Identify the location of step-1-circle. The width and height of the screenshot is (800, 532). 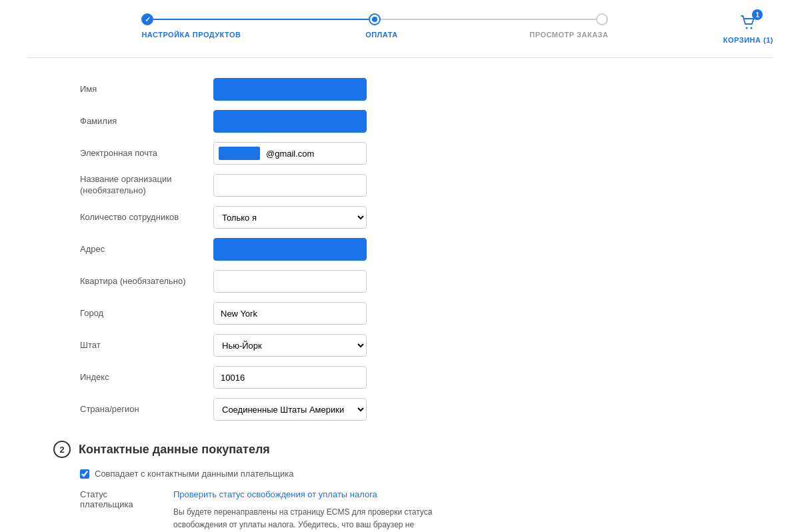
(147, 19).